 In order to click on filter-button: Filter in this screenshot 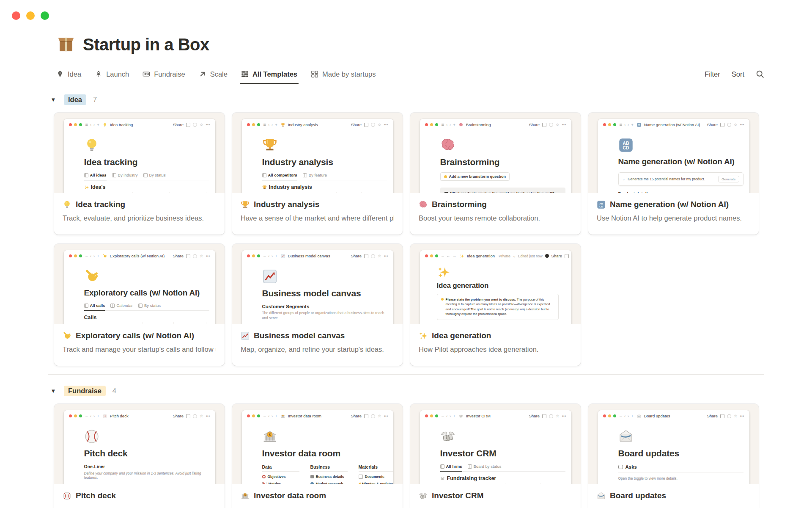, I will do `click(712, 75)`.